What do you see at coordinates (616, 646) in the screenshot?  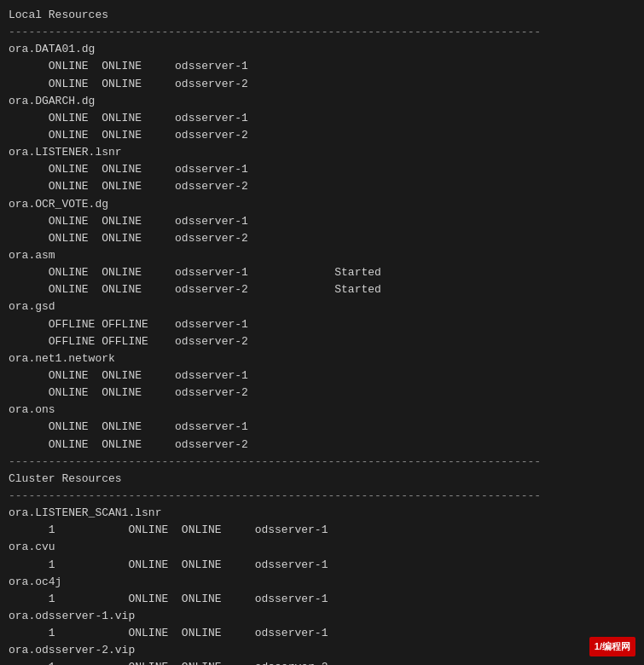 I see `watermark-brand: 编程网` at bounding box center [616, 646].